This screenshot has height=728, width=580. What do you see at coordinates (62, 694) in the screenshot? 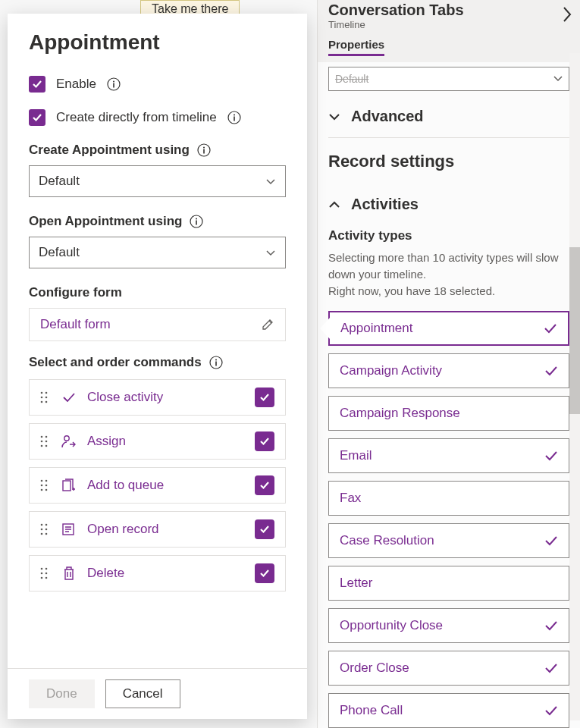
I see `done-button: Done` at bounding box center [62, 694].